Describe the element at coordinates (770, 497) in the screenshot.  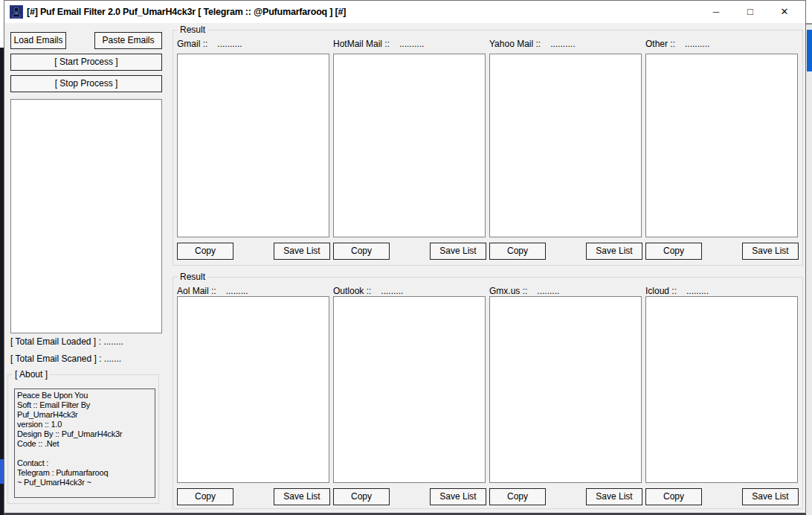
I see `icloud-save-list-button: Save List` at that location.